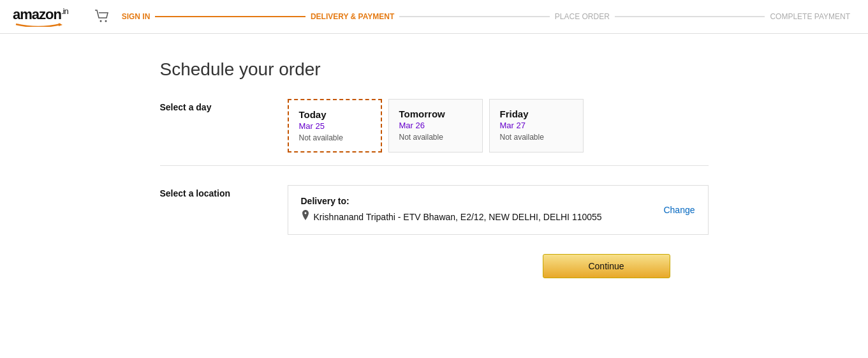  What do you see at coordinates (224, 106) in the screenshot?
I see `select-day-label: Select a day` at bounding box center [224, 106].